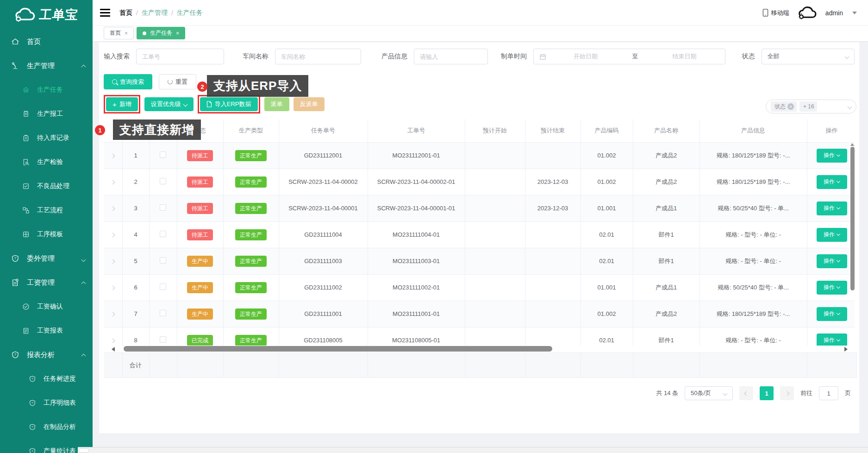 This screenshot has width=868, height=453. What do you see at coordinates (746, 393) in the screenshot?
I see `prev-page-button` at bounding box center [746, 393].